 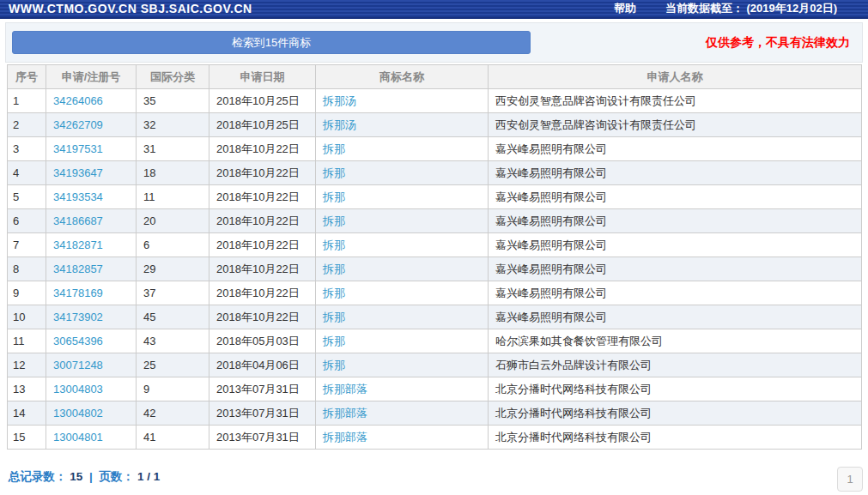 What do you see at coordinates (434, 414) in the screenshot?
I see `table-row: 1413004802422013年07月31日拆那部落北京分播时代网络科技有限公…` at bounding box center [434, 414].